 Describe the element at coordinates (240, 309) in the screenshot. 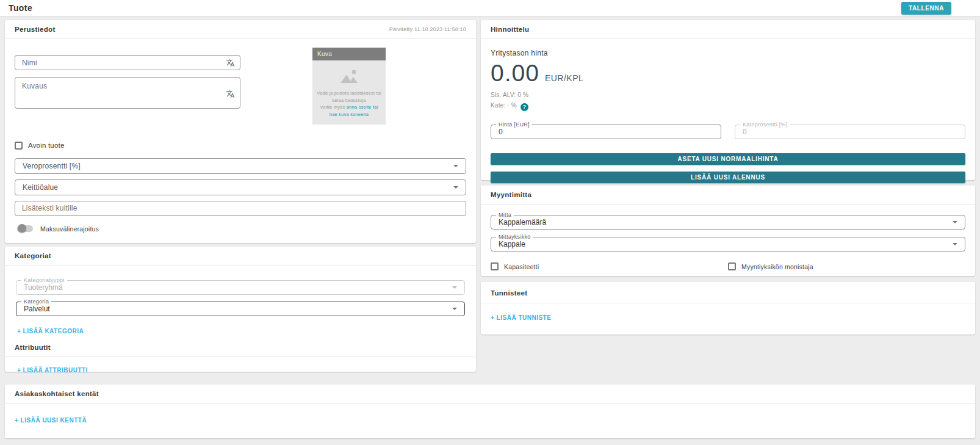

I see `category-select: Kategoria Palvelut` at that location.